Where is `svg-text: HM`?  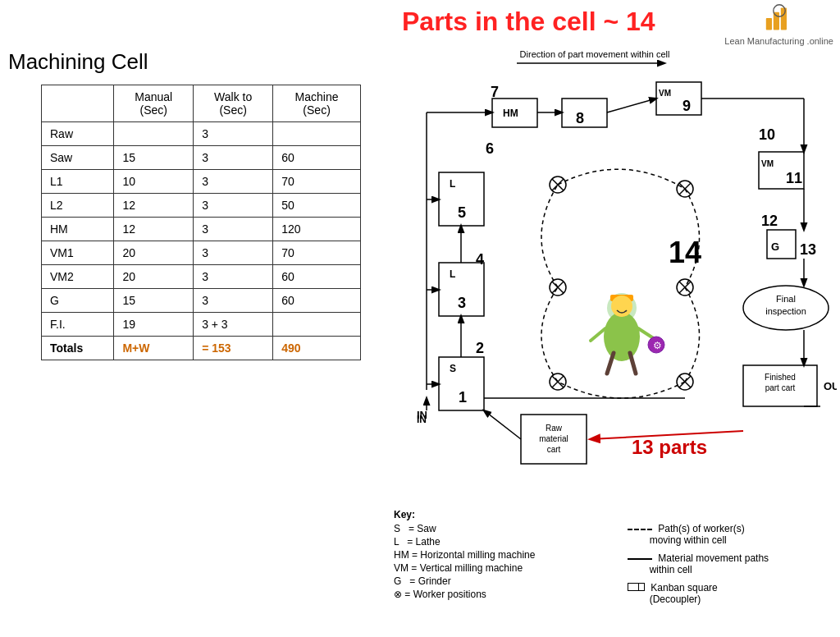 svg-text: HM is located at coordinates (510, 113).